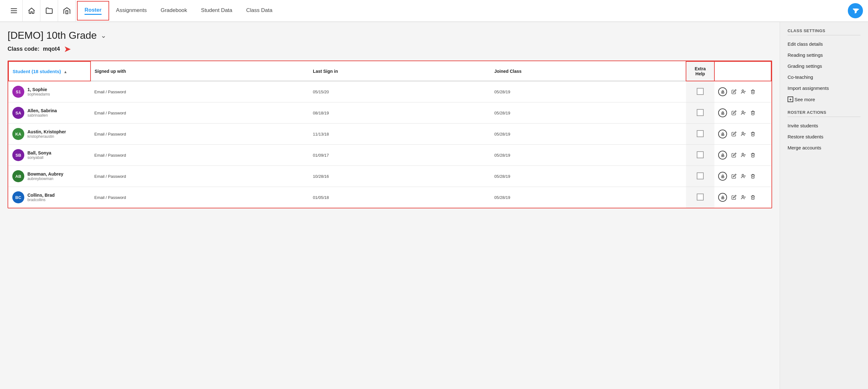 Image resolution: width=868 pixels, height=389 pixels. What do you see at coordinates (394, 49) in the screenshot?
I see `class-code-row: Class code: mqot4 ➤` at bounding box center [394, 49].